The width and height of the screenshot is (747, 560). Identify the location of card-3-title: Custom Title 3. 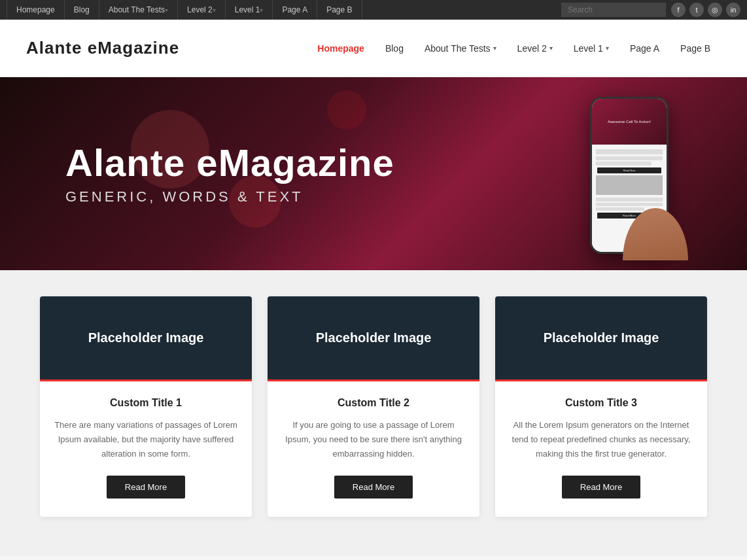
(601, 403).